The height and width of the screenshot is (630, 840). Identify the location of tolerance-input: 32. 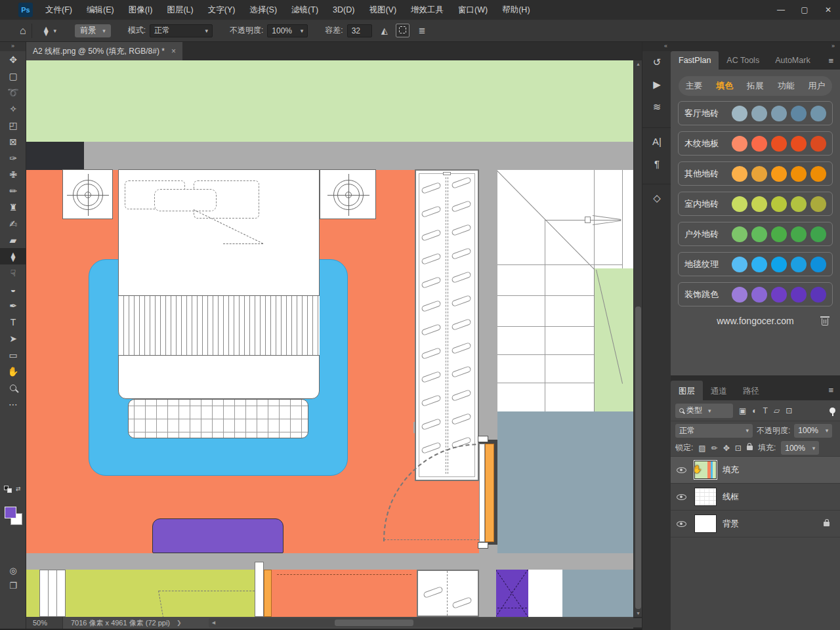
(360, 31).